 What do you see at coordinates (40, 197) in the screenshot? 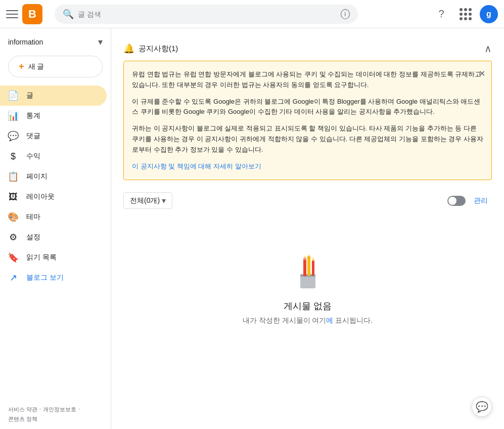
I see `layout-label: 레이아웃` at bounding box center [40, 197].